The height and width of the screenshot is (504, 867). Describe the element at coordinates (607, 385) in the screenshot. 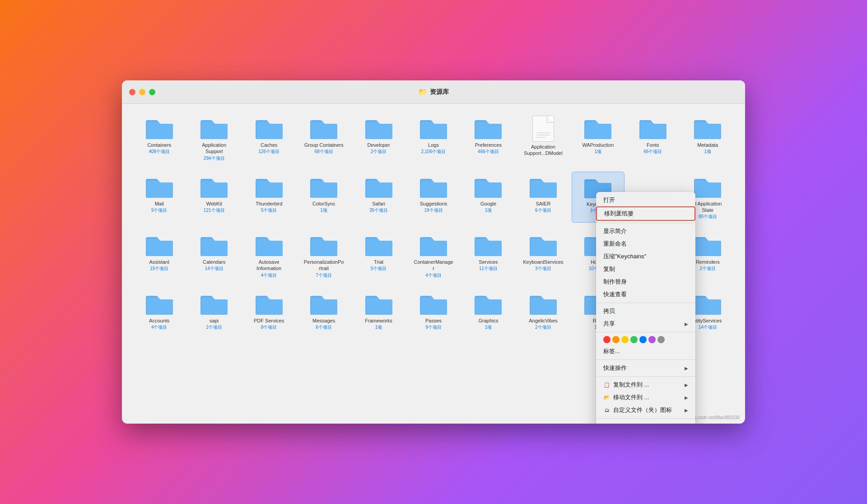

I see `copy-icon: 📋` at that location.